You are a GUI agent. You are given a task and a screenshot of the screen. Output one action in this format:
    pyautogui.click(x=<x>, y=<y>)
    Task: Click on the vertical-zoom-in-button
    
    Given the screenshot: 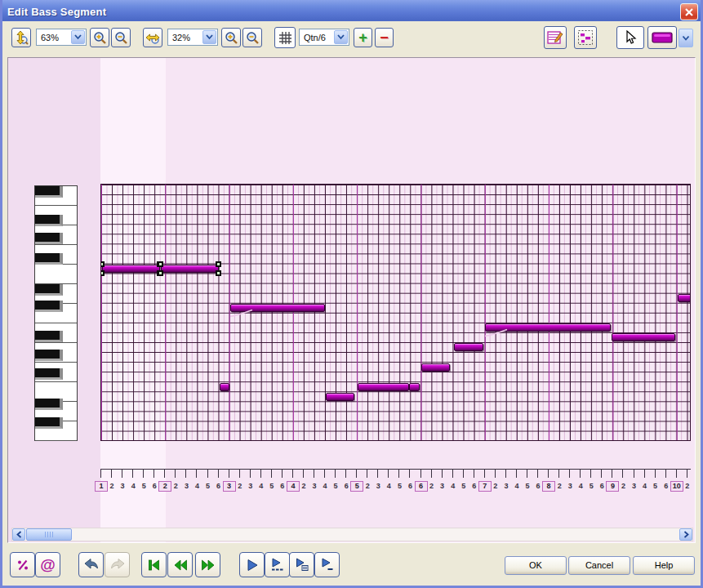 What is the action you would take?
    pyautogui.click(x=100, y=38)
    